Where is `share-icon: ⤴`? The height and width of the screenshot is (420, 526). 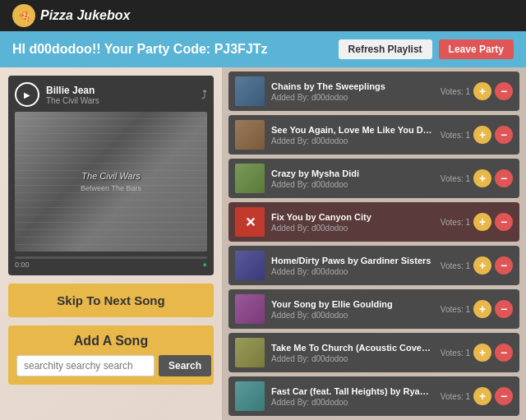 share-icon: ⤴ is located at coordinates (204, 95).